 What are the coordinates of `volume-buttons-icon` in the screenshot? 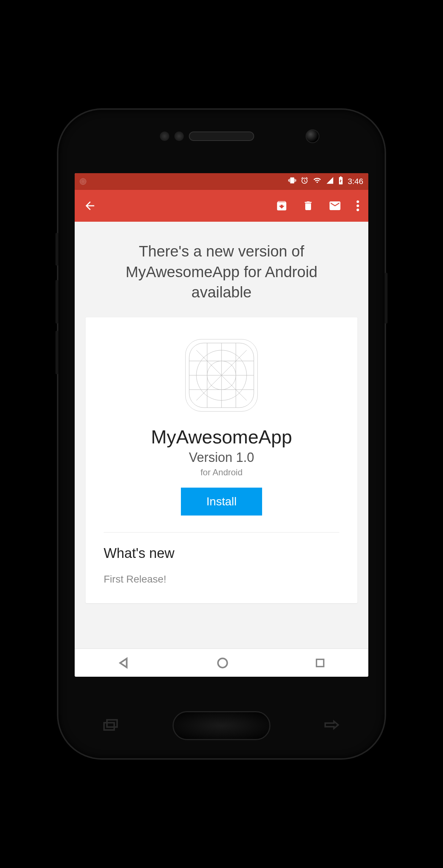 It's located at (57, 304).